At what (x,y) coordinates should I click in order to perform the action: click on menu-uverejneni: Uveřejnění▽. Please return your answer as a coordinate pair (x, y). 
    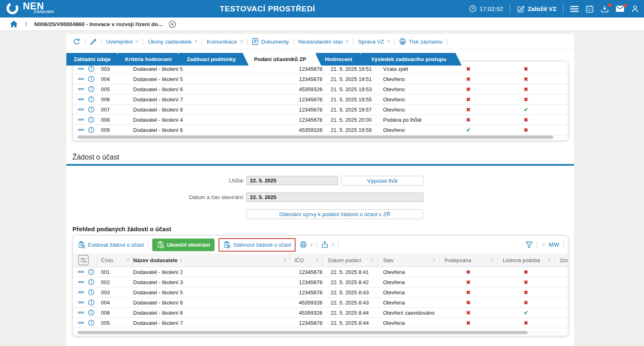
    Looking at the image, I should click on (122, 42).